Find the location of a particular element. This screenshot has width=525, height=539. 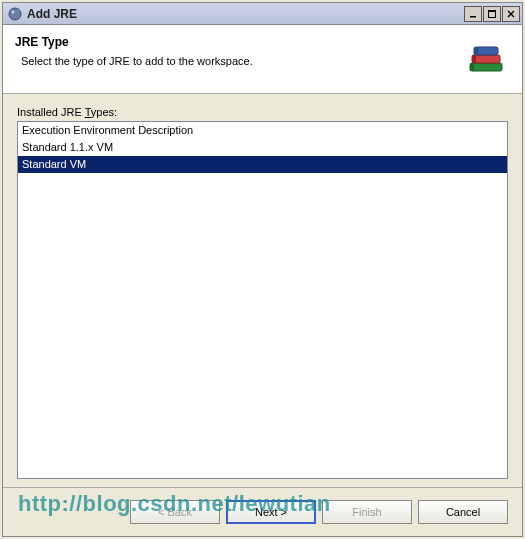

titlebar: Add JRE is located at coordinates (262, 14).